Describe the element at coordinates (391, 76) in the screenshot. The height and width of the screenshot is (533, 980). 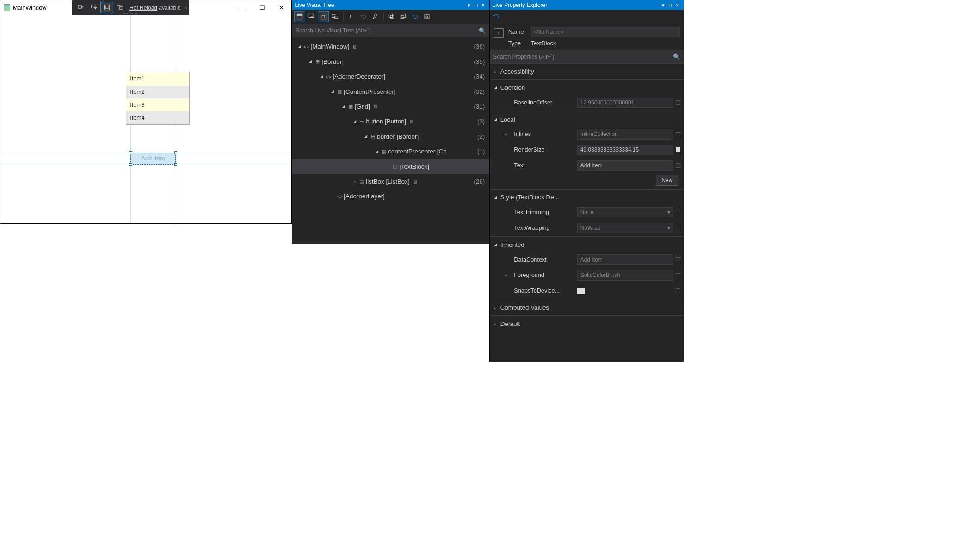
I see `tree-node: ◢<>[AdornerDecorator](34)` at that location.